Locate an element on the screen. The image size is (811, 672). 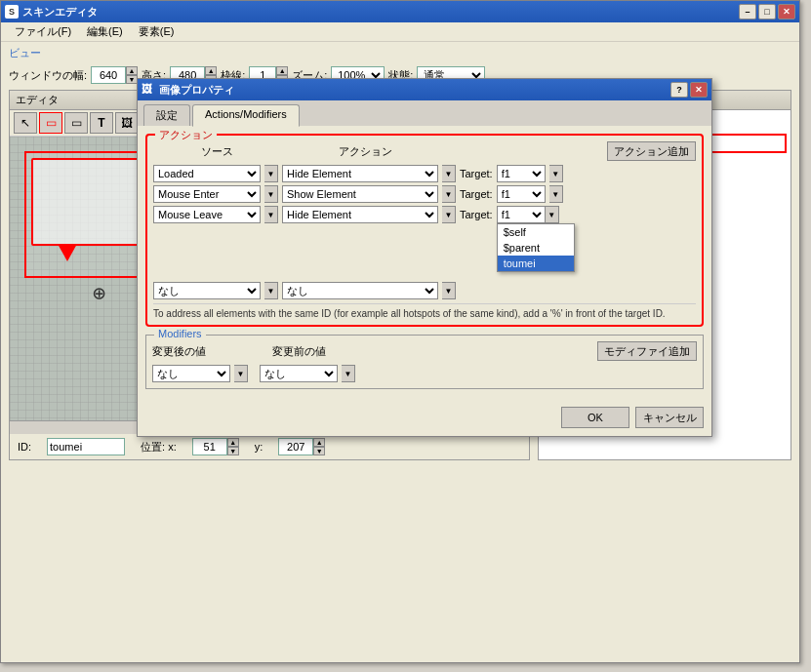
action-row-1: Loaded ▼ Hide Element ▼ Target: f1 ▼ is located at coordinates (425, 174).